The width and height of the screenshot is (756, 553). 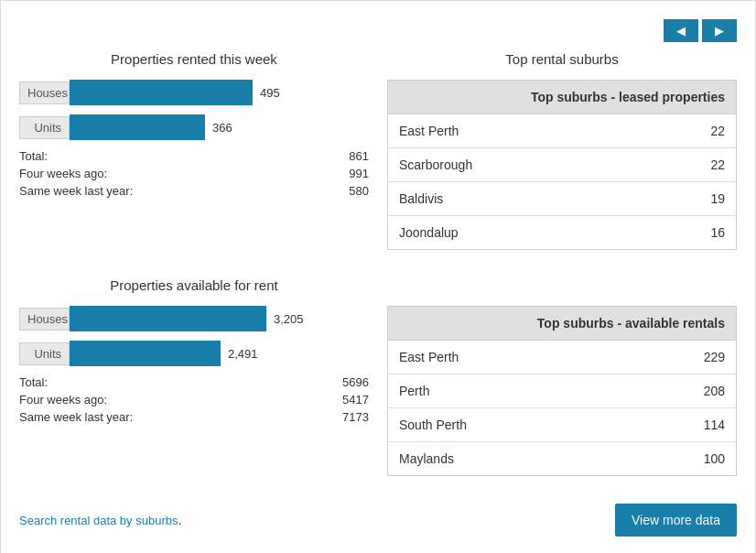 What do you see at coordinates (378, 520) in the screenshot?
I see `footer: Search rental data by suburbs. View more…` at bounding box center [378, 520].